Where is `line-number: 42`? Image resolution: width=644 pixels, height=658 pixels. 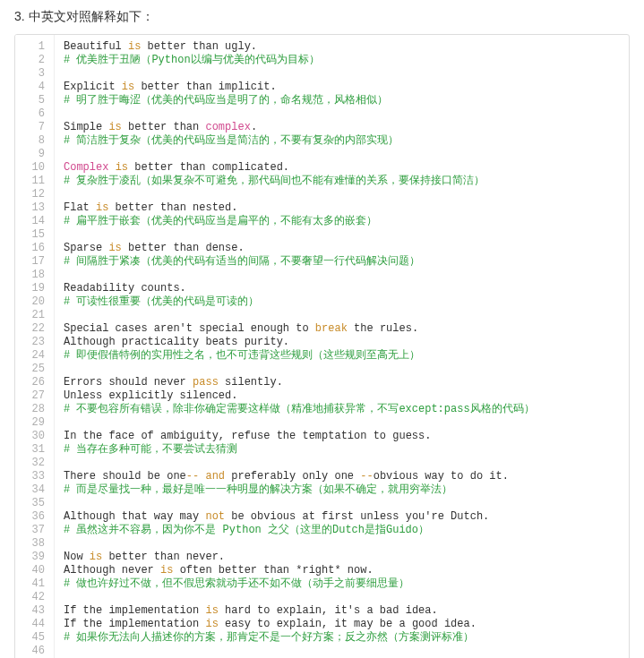
line-number: 42 is located at coordinates (32, 598).